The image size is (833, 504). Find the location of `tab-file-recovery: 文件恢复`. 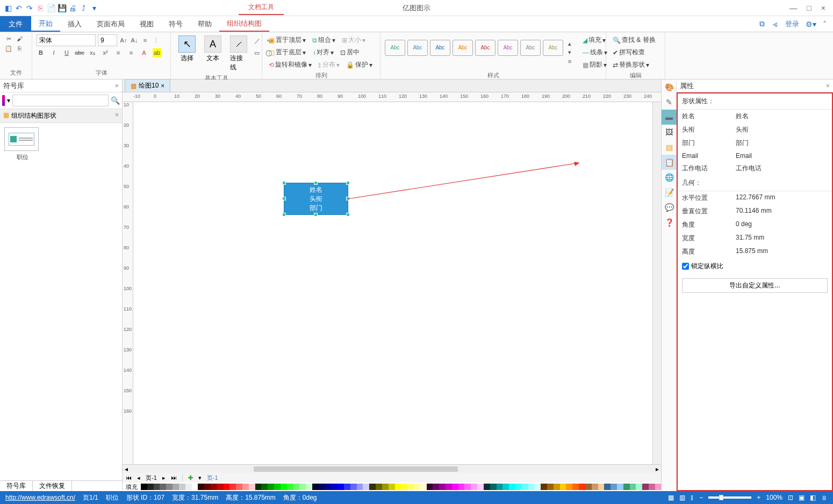

tab-file-recovery: 文件恢复 is located at coordinates (53, 486).